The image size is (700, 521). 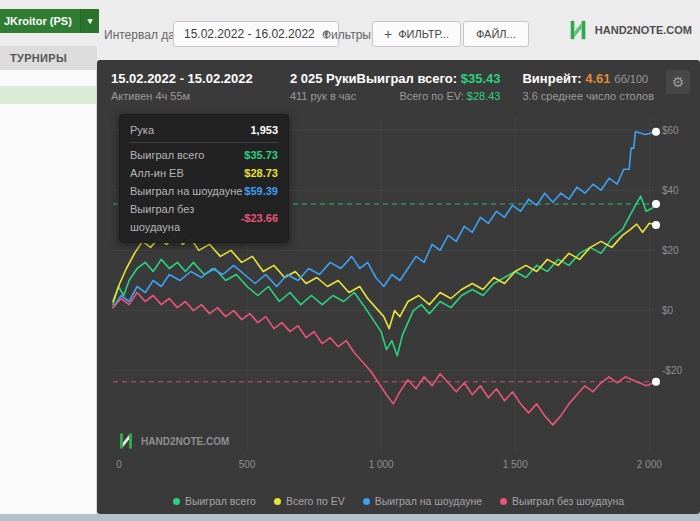 I want to click on svg-text: $40, so click(x=670, y=190).